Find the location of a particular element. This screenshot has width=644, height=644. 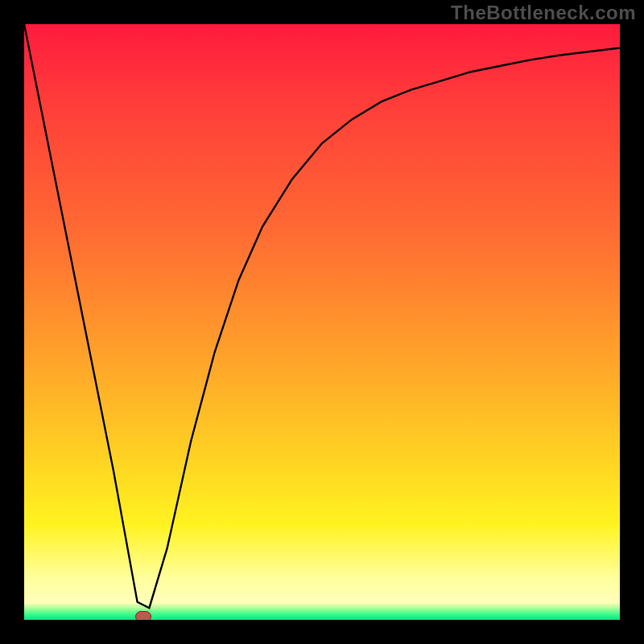

optimum-marker is located at coordinates (143, 615).